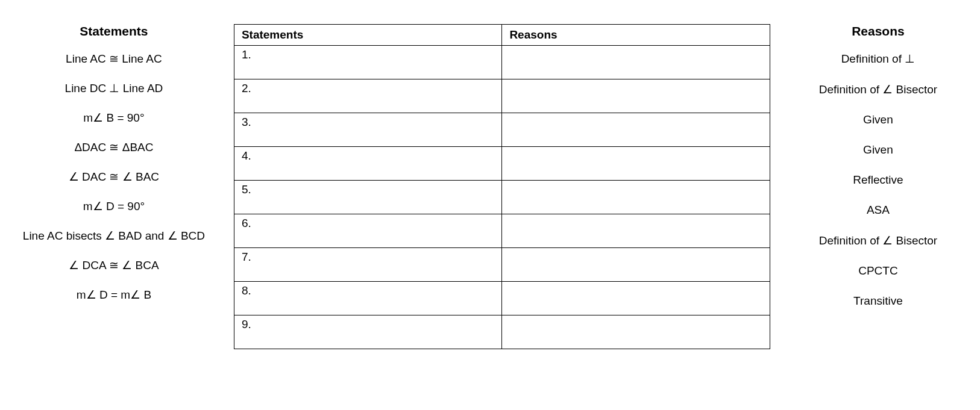 The width and height of the screenshot is (980, 410). Describe the element at coordinates (501, 96) in the screenshot. I see `table-row: 2.` at that location.